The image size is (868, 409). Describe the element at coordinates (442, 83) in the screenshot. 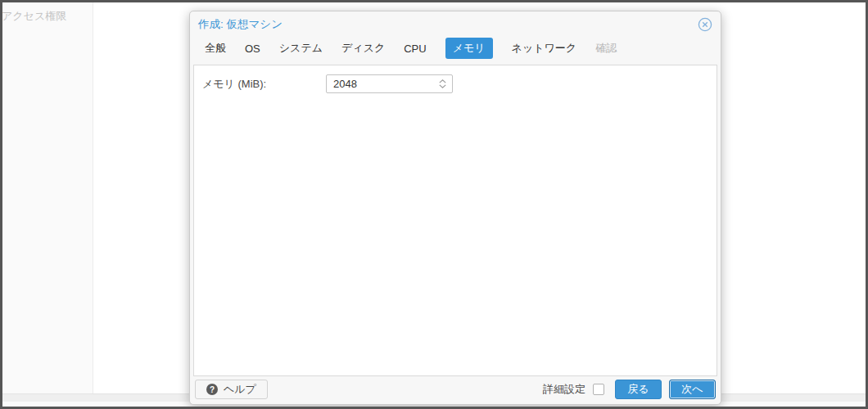

I see `spinner-arrows` at that location.